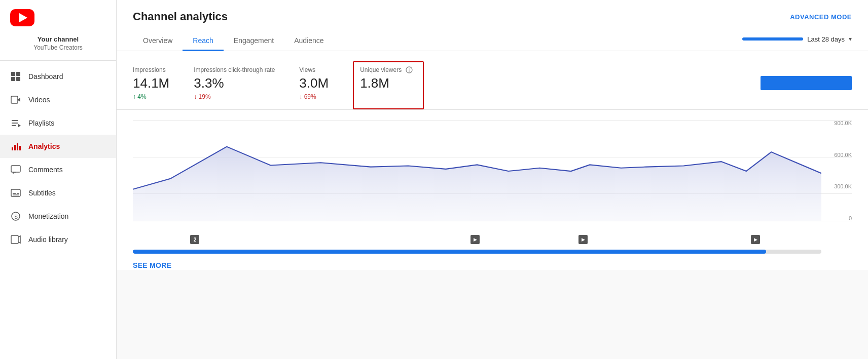 The width and height of the screenshot is (868, 359). What do you see at coordinates (388, 85) in the screenshot?
I see `metric-unique-viewers: Unique viewers i 1.8M` at bounding box center [388, 85].